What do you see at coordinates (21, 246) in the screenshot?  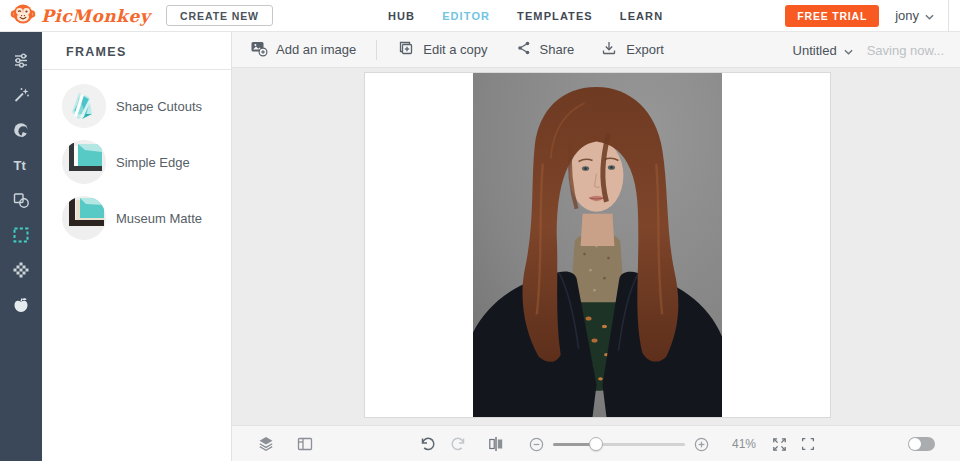 I see `tool-rail: Tt` at bounding box center [21, 246].